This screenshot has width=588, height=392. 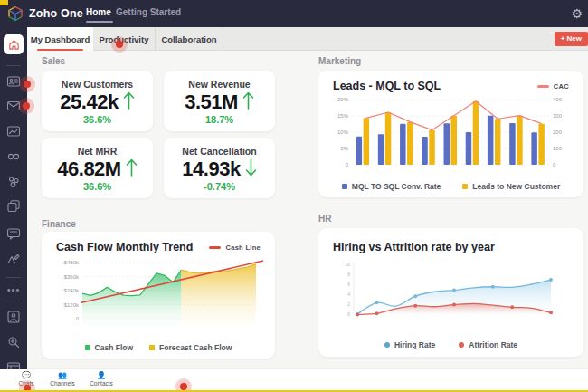 I want to click on sidebar-item-view, so click(x=14, y=157).